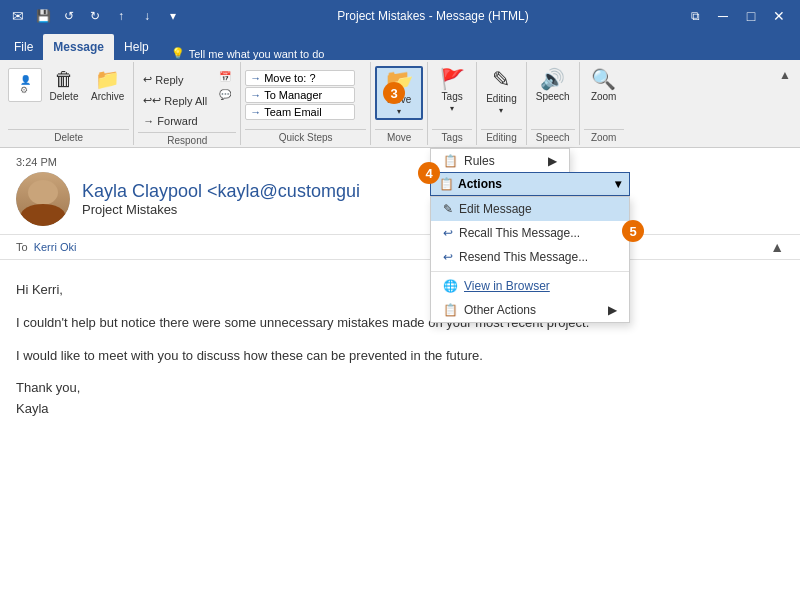  Describe the element at coordinates (306, 104) in the screenshot. I see `ribbon-group-quicksteps: → Move to: ? → To Manager → Team Email 3…` at that location.